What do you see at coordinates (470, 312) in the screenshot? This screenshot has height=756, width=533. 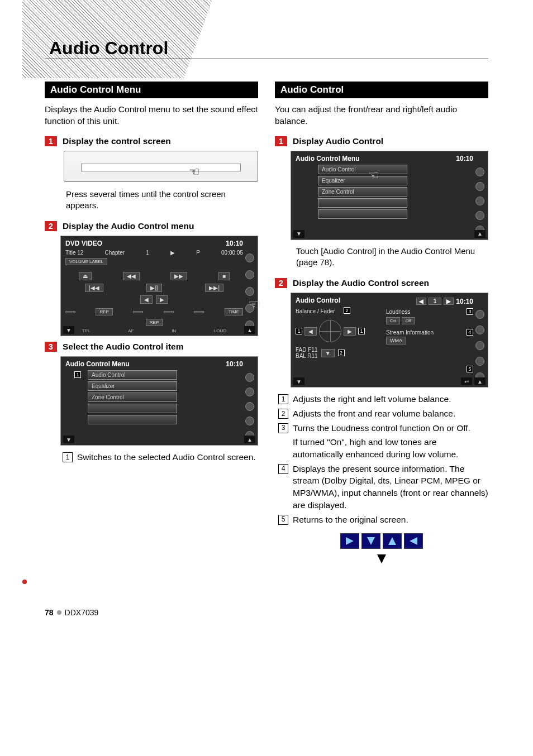 I see `annotation-3: 3` at bounding box center [470, 312].